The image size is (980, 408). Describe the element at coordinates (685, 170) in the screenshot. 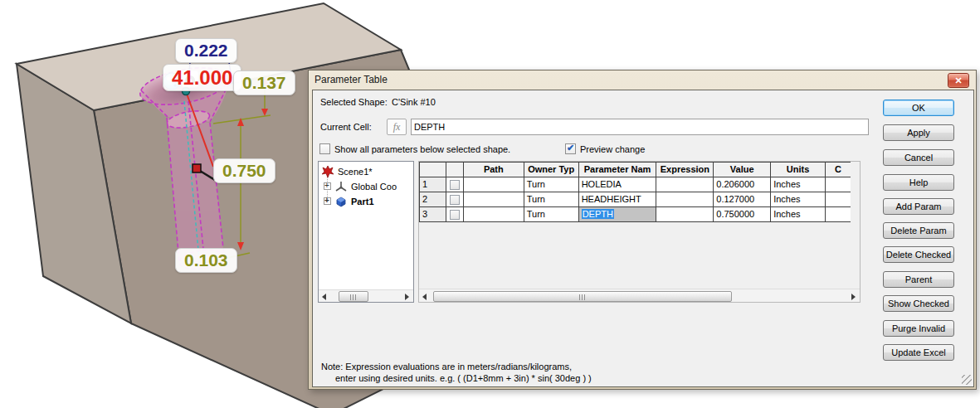

I see `col-header-expression: Expression` at that location.